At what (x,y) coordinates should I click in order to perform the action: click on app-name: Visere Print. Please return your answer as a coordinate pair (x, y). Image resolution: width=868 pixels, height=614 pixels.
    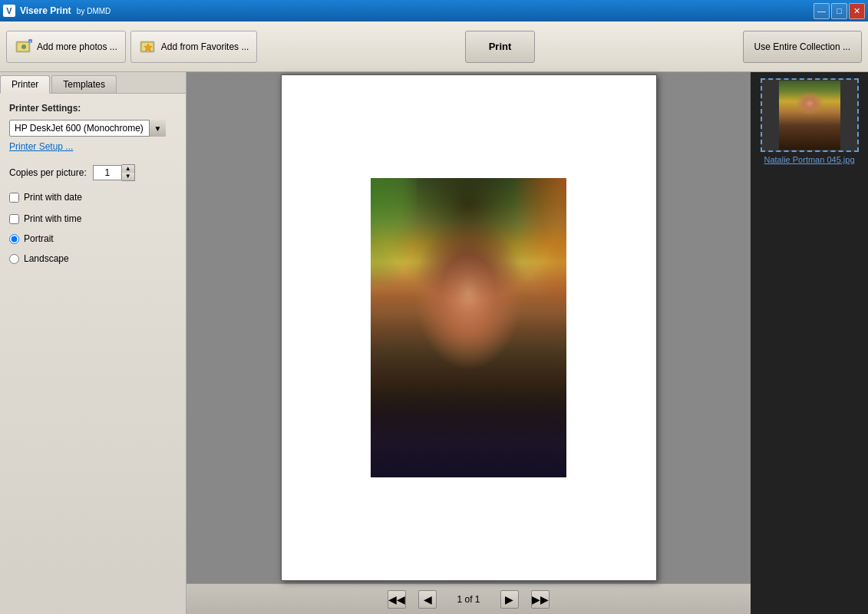
    Looking at the image, I should click on (45, 11).